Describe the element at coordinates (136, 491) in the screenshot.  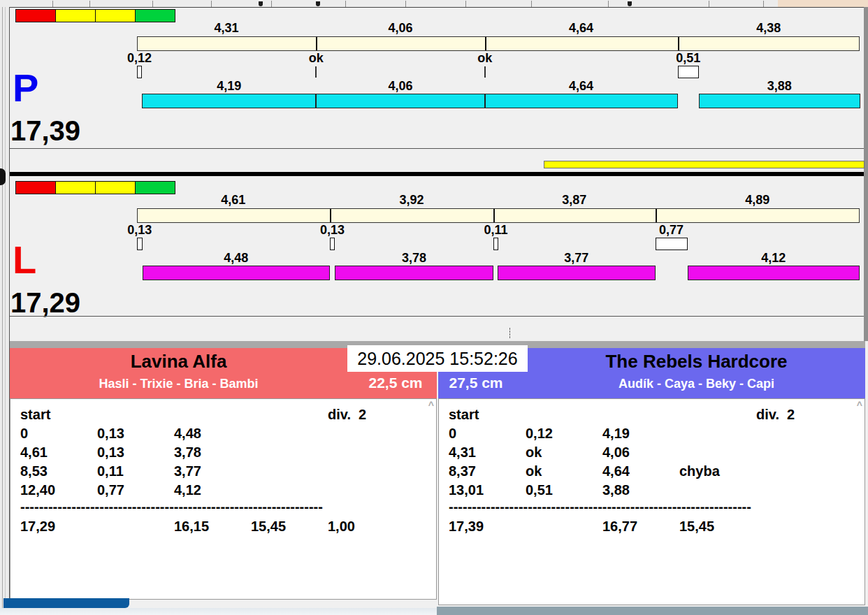
I see `table-cell: 0,77` at that location.